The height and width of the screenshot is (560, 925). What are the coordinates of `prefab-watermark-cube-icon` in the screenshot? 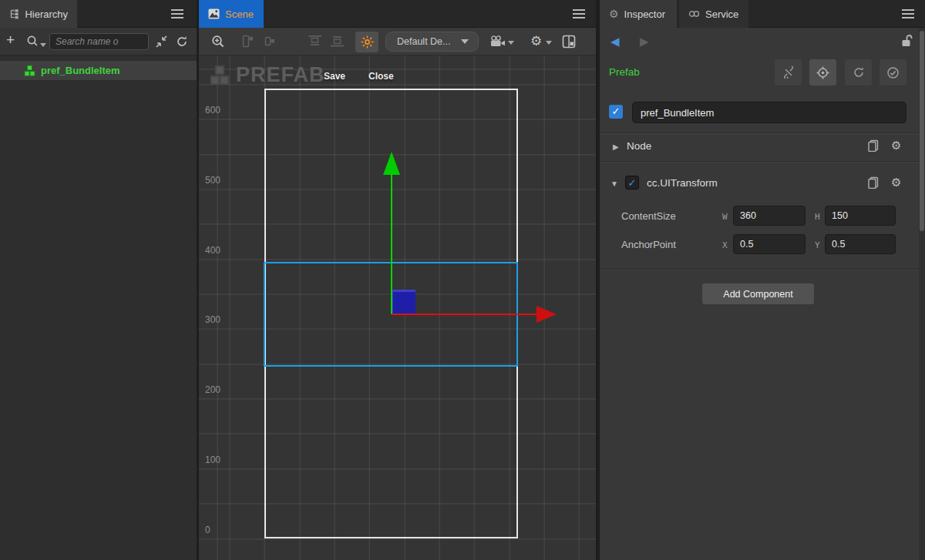 It's located at (220, 75).